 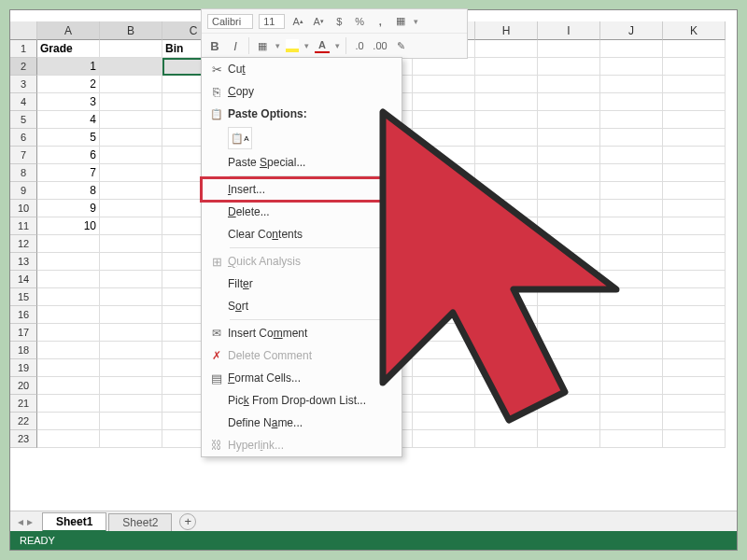 I want to click on decrease-decimal-icon: .0, so click(x=359, y=46).